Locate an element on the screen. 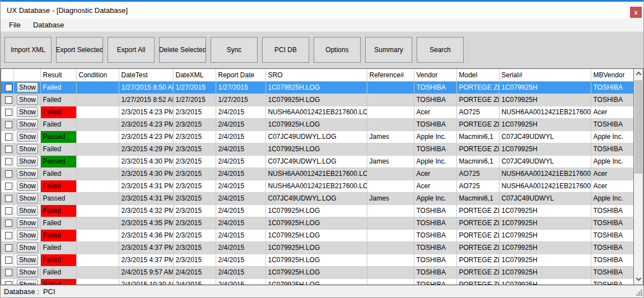 This screenshot has width=644, height=298. table-row: ShowPassed2/3/2015 4:23 PM2/3/20152/4/20… is located at coordinates (318, 137).